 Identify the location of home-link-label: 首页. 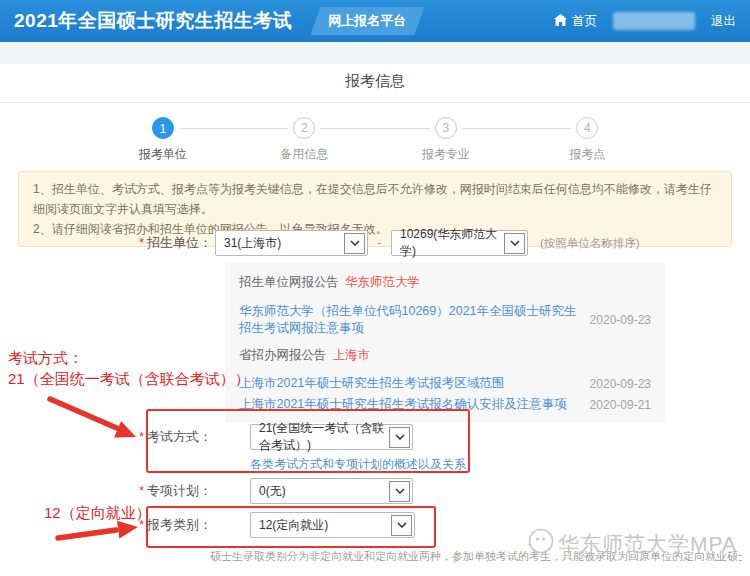
(584, 22).